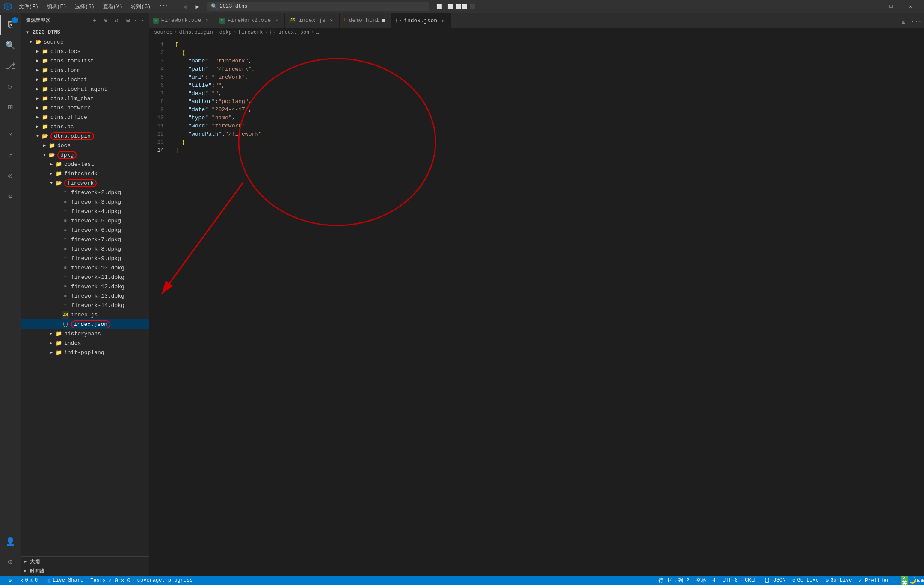  Describe the element at coordinates (110, 580) in the screenshot. I see `status-tests: Tests ✓ 0 ✕ 0` at that location.